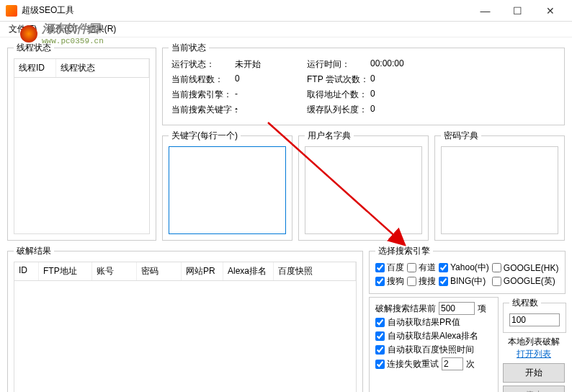 This screenshot has height=392, width=572. What do you see at coordinates (526, 268) in the screenshot?
I see `chk-google-hk: GOOGLE(HK)` at bounding box center [526, 268].